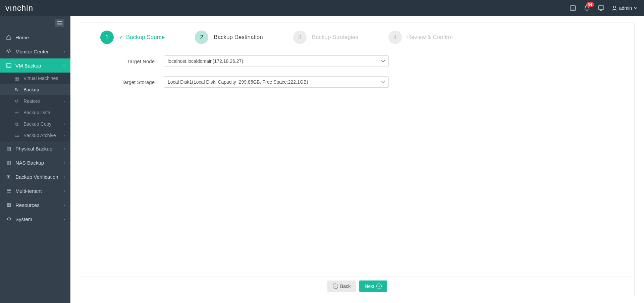 The width and height of the screenshot is (644, 303). I want to click on brand-part1: vın, so click(11, 8).